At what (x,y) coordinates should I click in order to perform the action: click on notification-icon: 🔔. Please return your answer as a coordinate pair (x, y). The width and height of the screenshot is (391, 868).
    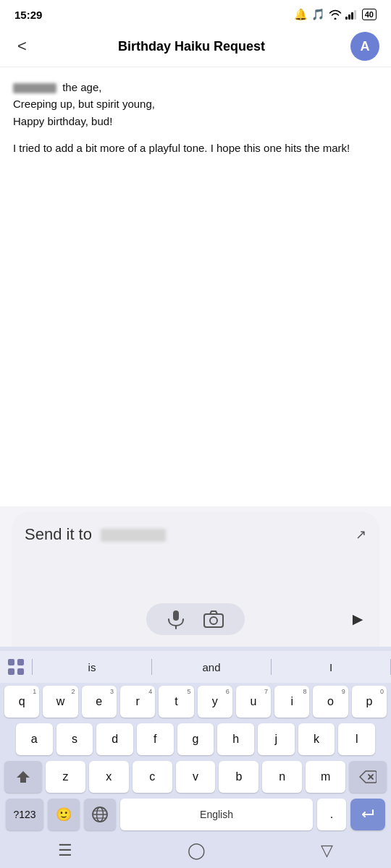
    Looking at the image, I should click on (301, 14).